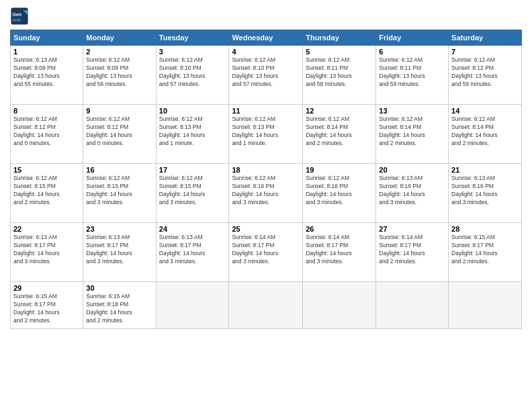 The height and width of the screenshot is (411, 532). I want to click on day-info: Sunrise: 6:15 AM Sunset: 8:17 PM Dayligh…, so click(485, 250).